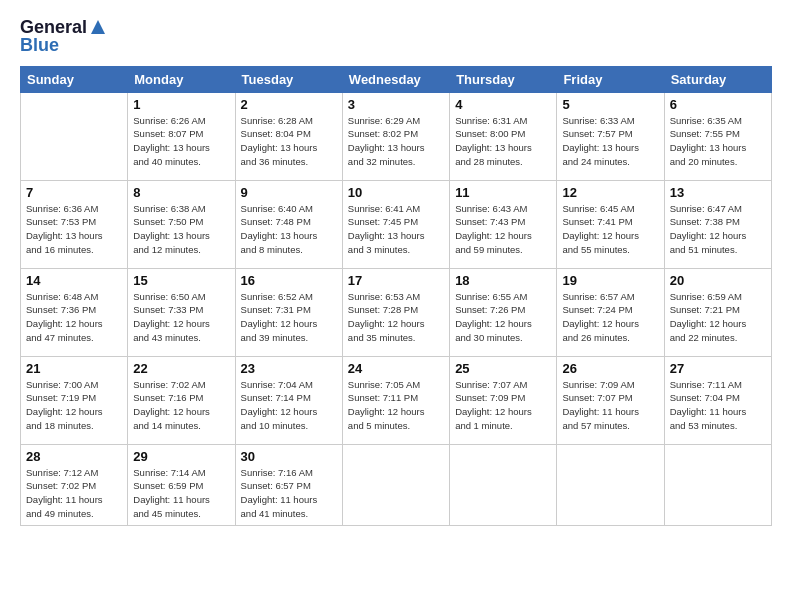  Describe the element at coordinates (718, 312) in the screenshot. I see `calendar-cell: 20Sunrise: 6:59 AMSunset: 7:21 PMDayligh…` at that location.